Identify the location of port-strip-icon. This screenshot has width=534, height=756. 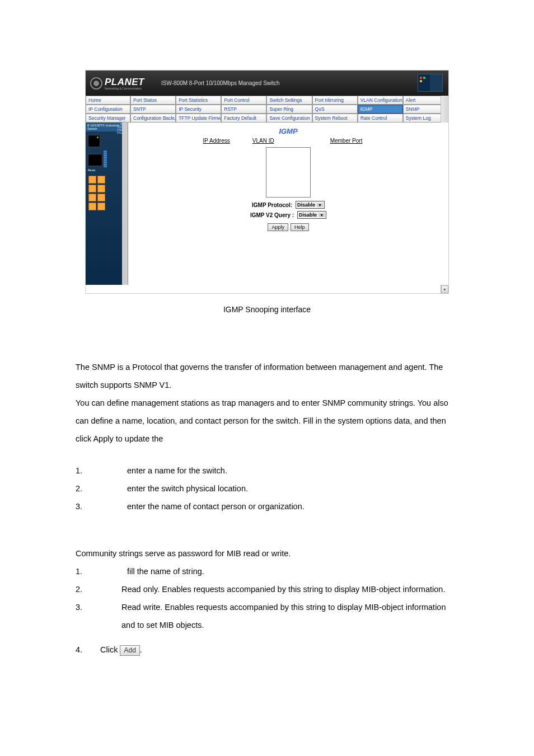
(105, 159).